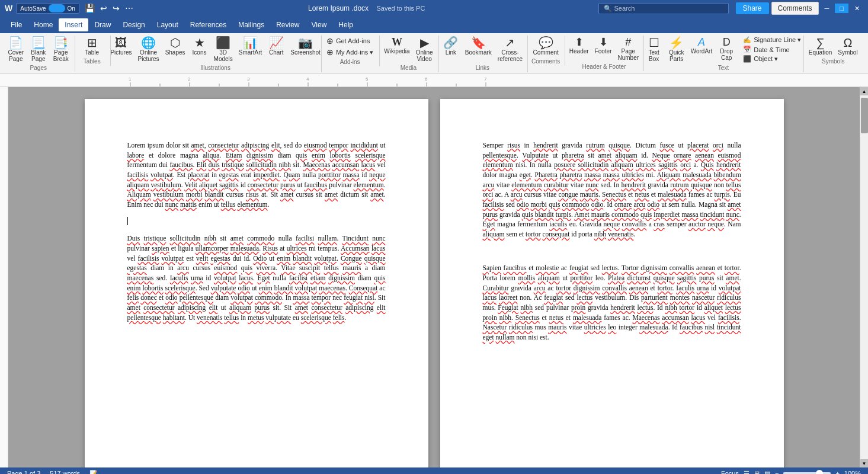 The width and height of the screenshot is (868, 474). I want to click on symbol-icon: Ω, so click(847, 43).